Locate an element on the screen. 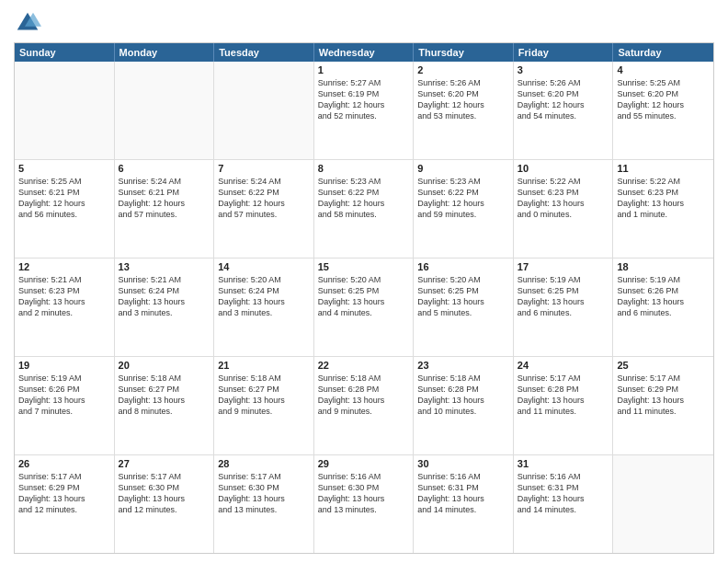 The width and height of the screenshot is (728, 563). day-number: 28 is located at coordinates (264, 464).